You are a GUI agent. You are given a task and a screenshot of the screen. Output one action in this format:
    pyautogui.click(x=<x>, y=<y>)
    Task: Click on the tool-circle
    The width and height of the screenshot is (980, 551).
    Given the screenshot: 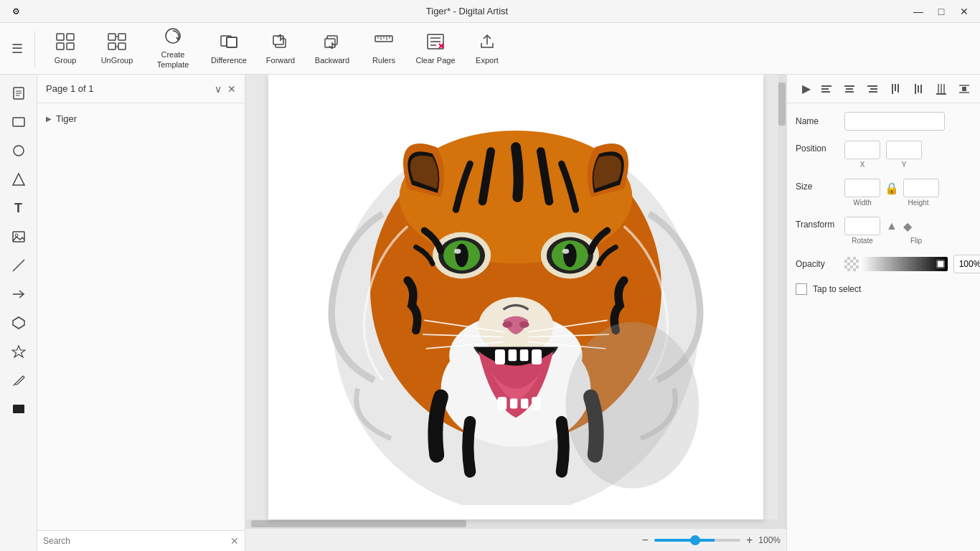 What is the action you would take?
    pyautogui.click(x=19, y=151)
    